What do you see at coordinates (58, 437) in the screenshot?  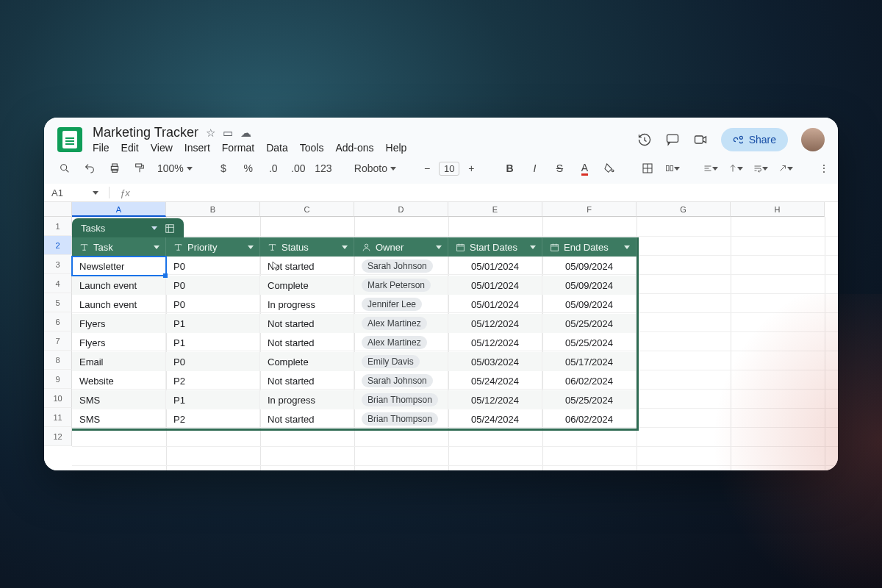 I see `row-header-12: 12` at bounding box center [58, 437].